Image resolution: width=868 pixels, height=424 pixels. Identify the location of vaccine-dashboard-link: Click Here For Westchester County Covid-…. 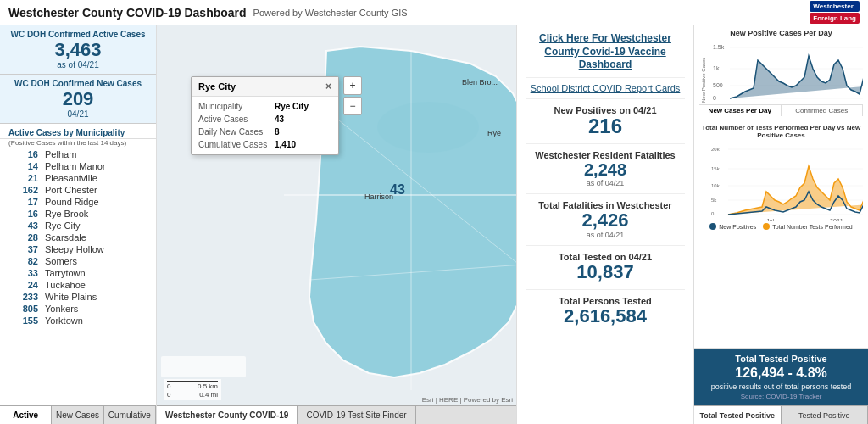
(605, 53).